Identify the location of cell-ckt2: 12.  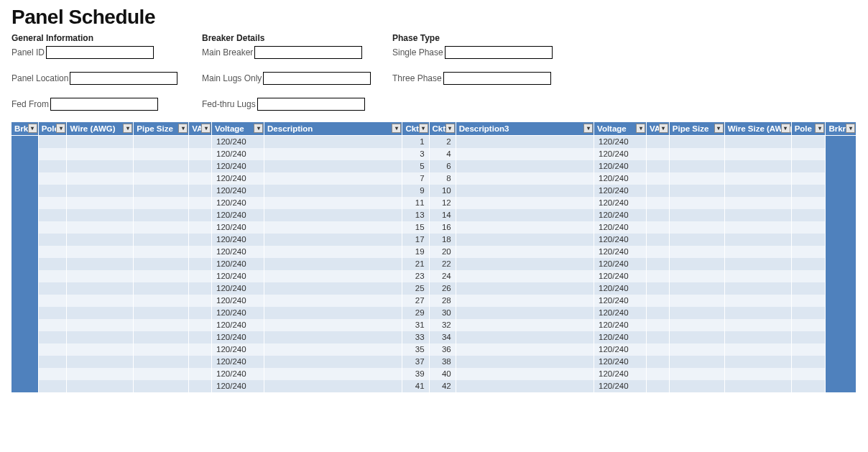
(443, 203).